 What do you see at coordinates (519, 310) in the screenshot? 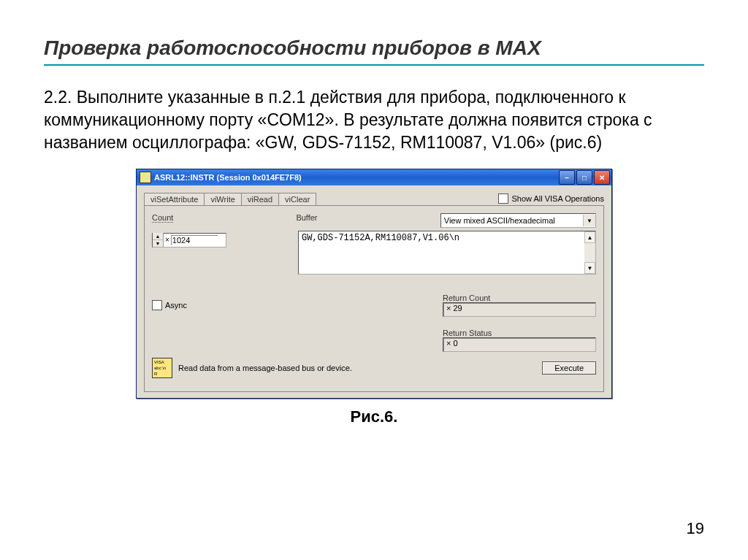
I see `return-count-field: × 29` at bounding box center [519, 310].